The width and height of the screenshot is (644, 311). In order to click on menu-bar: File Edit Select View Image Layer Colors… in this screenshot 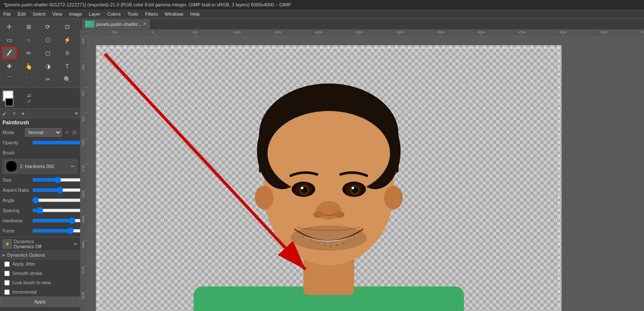, I will do `click(322, 14)`.